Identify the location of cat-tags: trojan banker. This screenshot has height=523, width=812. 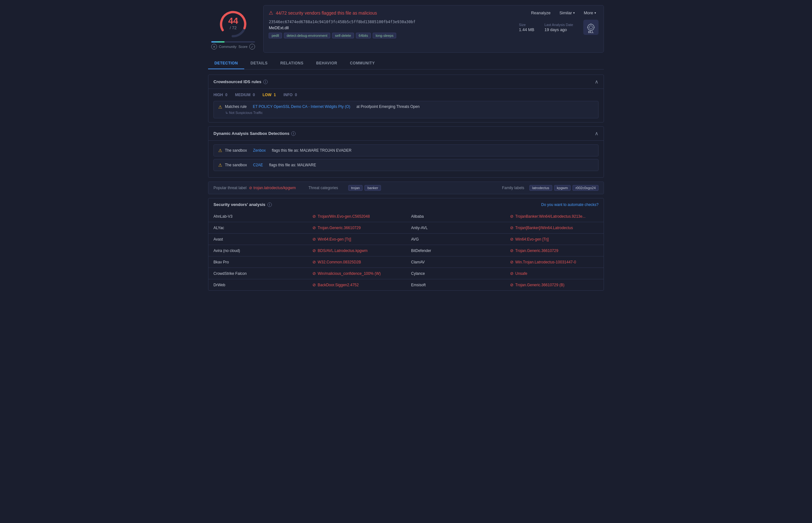
(364, 188).